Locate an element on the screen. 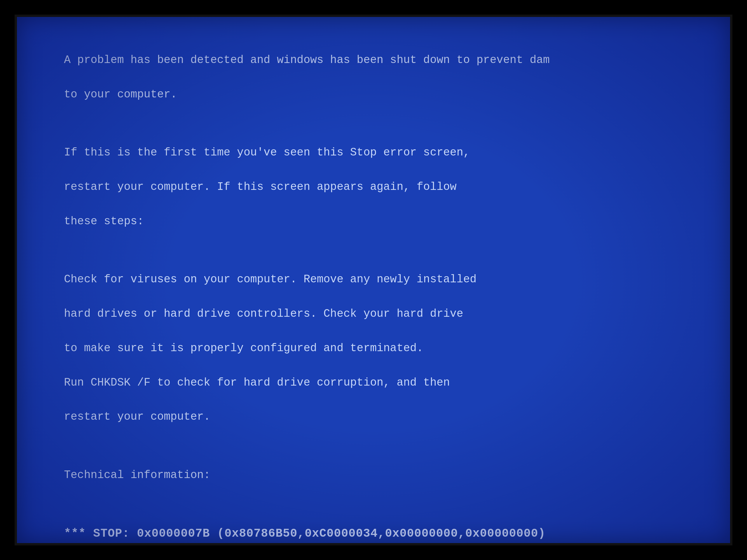  paragraph3-line1: Check for viruses on your computer. Remo… is located at coordinates (270, 279).